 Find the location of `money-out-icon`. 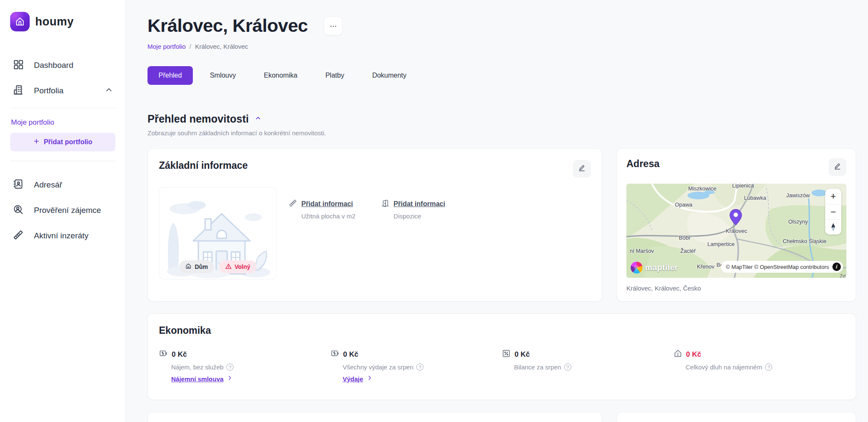

money-out-icon is located at coordinates (335, 355).